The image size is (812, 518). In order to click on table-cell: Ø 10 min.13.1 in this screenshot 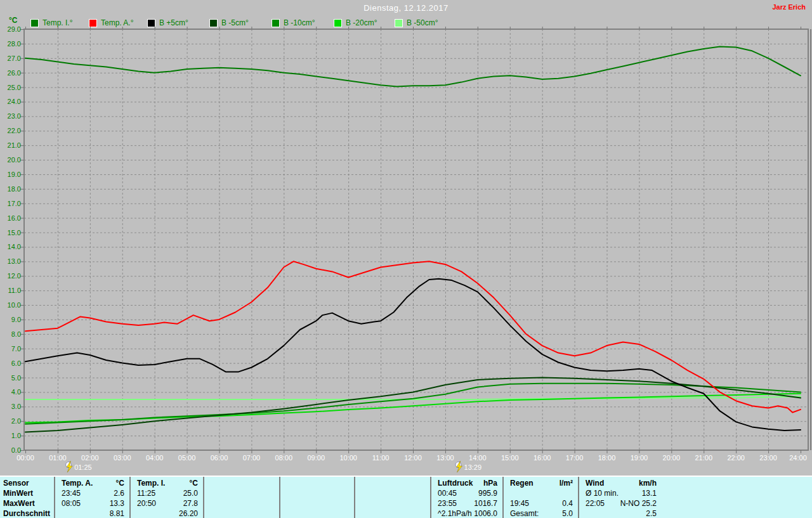, I will do `click(620, 493)`.